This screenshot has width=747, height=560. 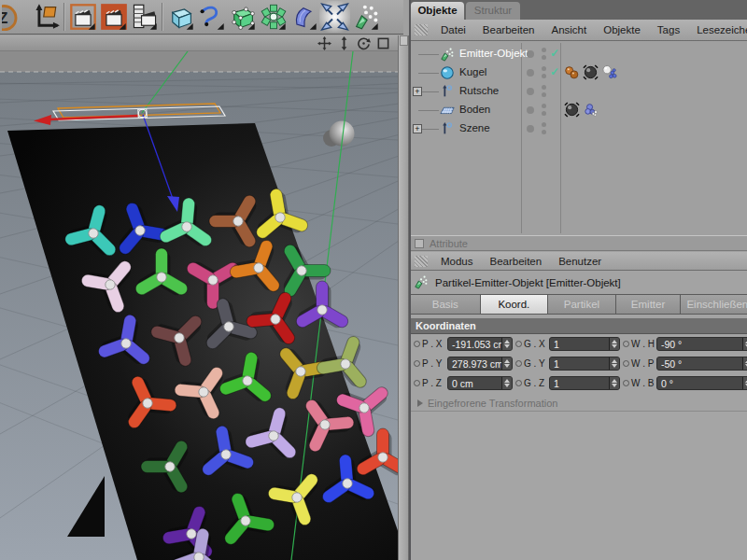 What do you see at coordinates (580, 261) in the screenshot?
I see `attr-menu-benutzer: Benutzer` at bounding box center [580, 261].